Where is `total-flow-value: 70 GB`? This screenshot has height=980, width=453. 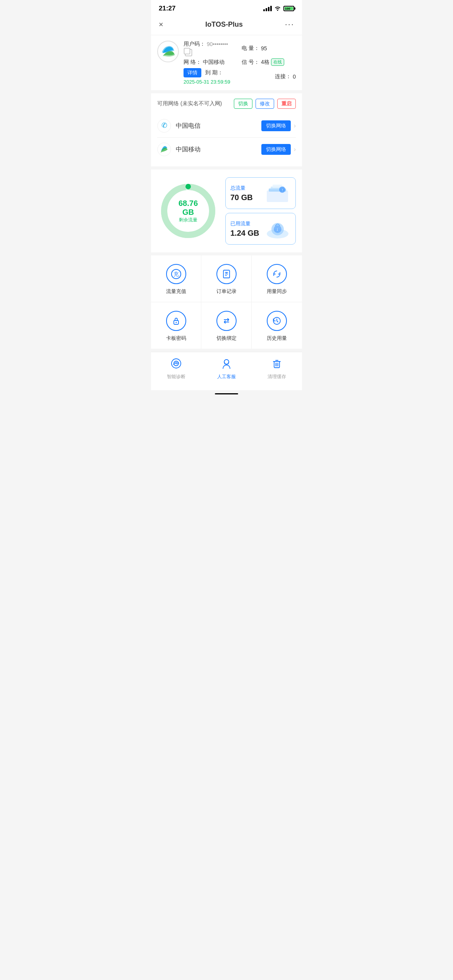 total-flow-value: 70 GB is located at coordinates (242, 197).